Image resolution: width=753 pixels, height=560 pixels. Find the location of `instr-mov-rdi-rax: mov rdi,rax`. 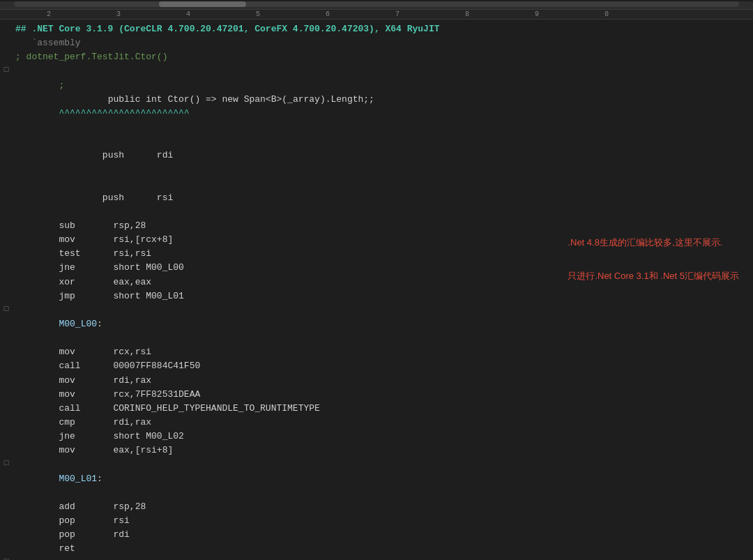

instr-mov-rdi-rax: mov rdi,rax is located at coordinates (383, 381).